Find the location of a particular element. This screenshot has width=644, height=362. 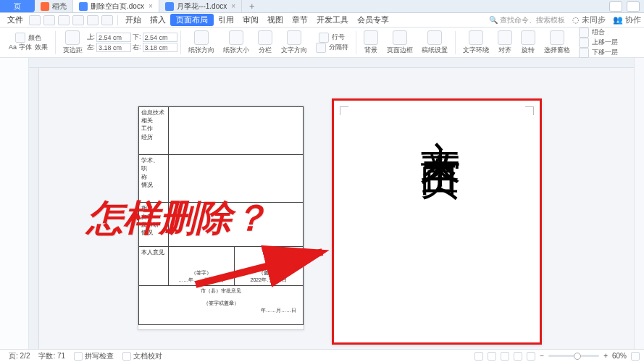

select-pane-label: 选择窗格 is located at coordinates (557, 51).